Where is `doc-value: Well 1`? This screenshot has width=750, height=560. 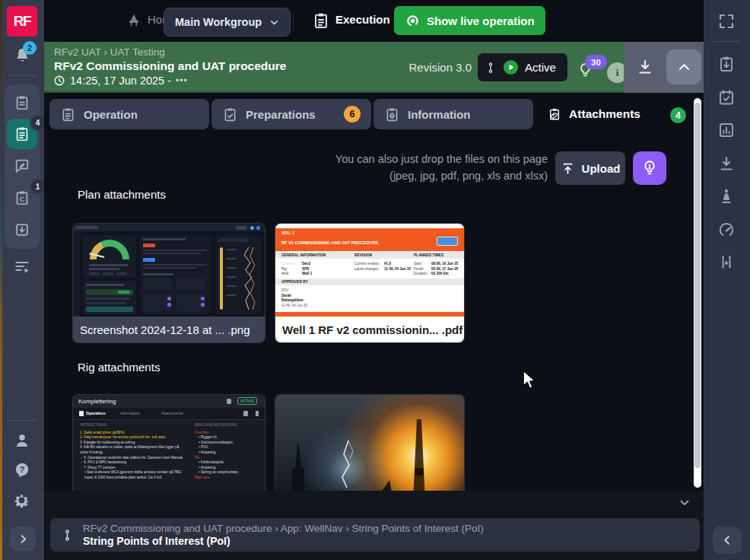
doc-value: Well 1 is located at coordinates (307, 274).